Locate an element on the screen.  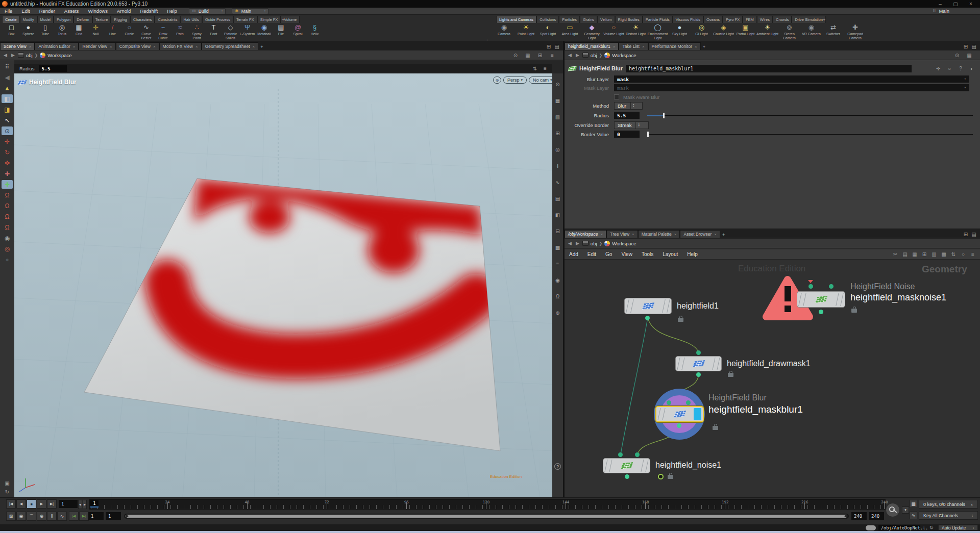
refresh-icon: ↻ is located at coordinates (7, 492).